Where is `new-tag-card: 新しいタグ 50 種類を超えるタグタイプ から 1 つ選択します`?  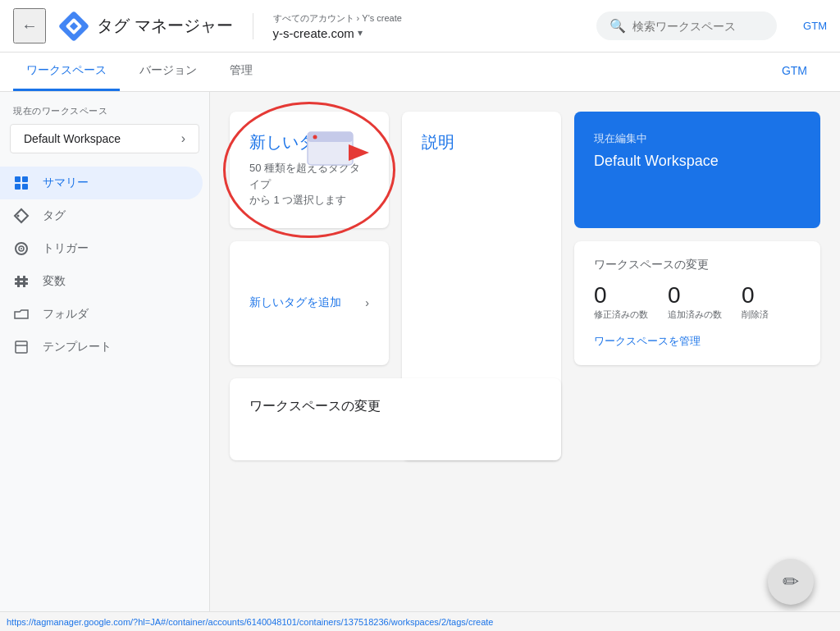
new-tag-card: 新しいタグ 50 種類を超えるタグタイプ から 1 つ選択します is located at coordinates (309, 170).